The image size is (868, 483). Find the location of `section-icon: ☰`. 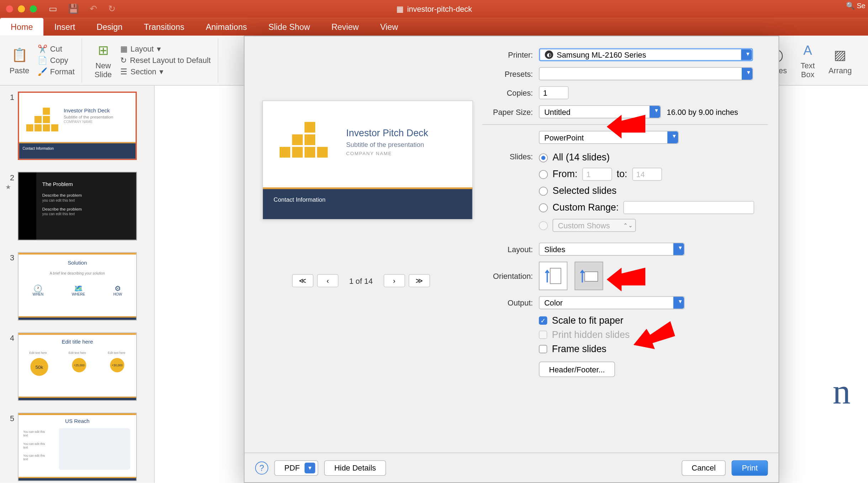

section-icon: ☰ is located at coordinates (124, 72).